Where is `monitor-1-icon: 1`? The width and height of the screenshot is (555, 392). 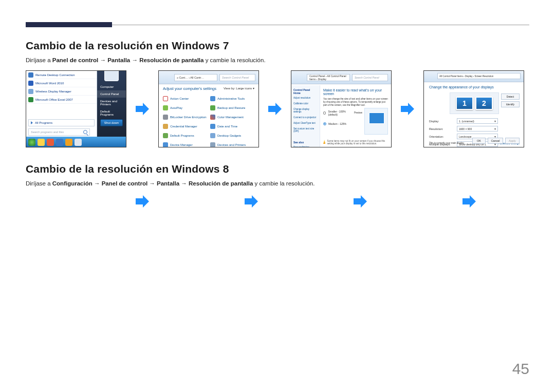 monitor-1-icon: 1 is located at coordinates (465, 103).